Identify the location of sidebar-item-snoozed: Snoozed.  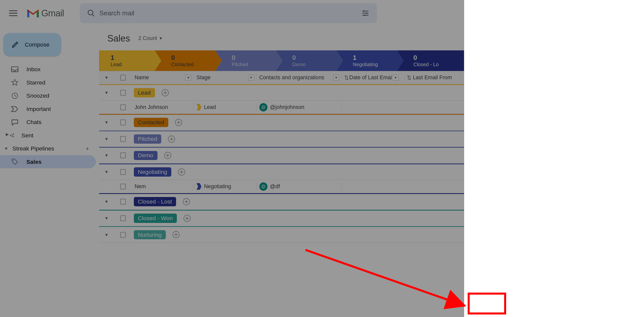
(48, 96).